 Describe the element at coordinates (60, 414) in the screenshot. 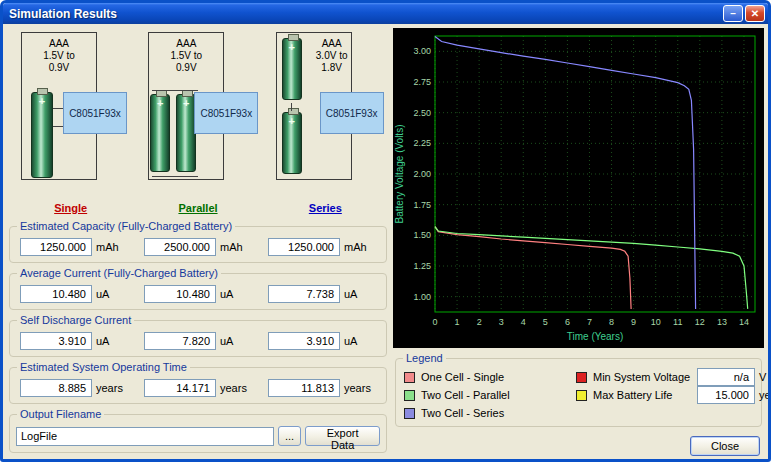

I see `section-title: Output Filename` at that location.